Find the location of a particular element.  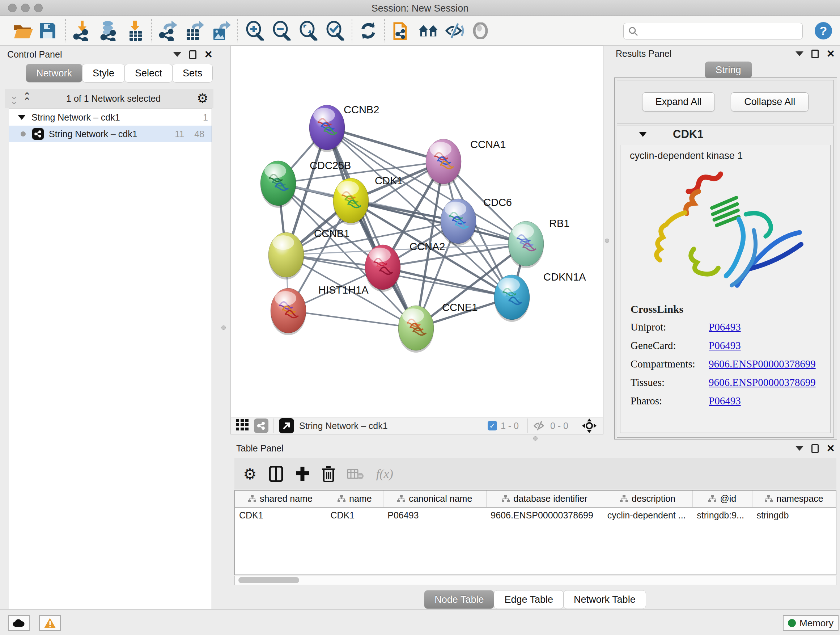

table-cell: stringdb is located at coordinates (794, 515).